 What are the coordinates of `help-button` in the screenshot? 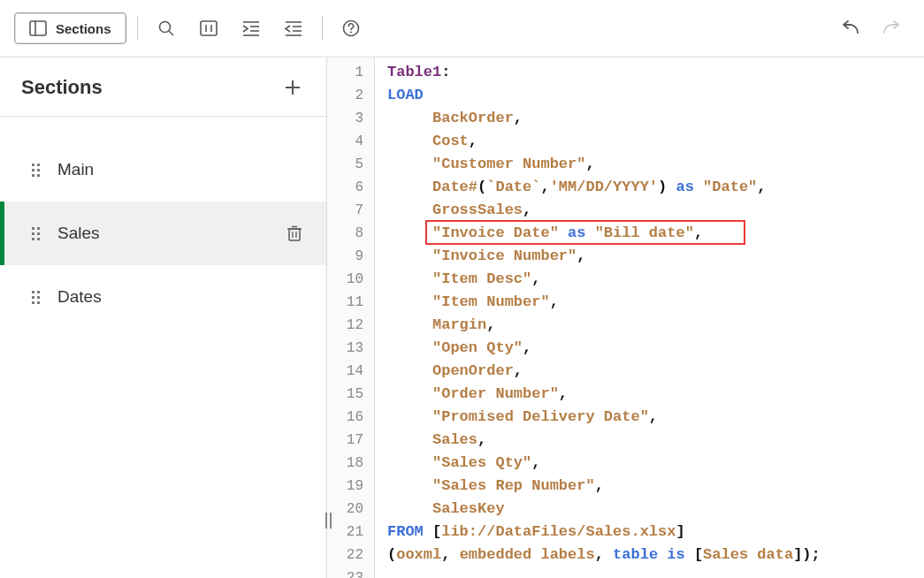 It's located at (351, 28).